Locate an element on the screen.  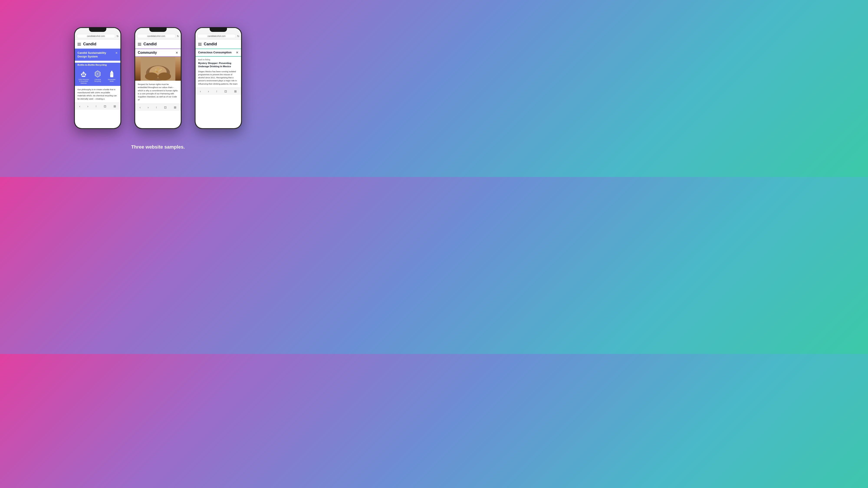
brand-2: Candid is located at coordinates (150, 44).